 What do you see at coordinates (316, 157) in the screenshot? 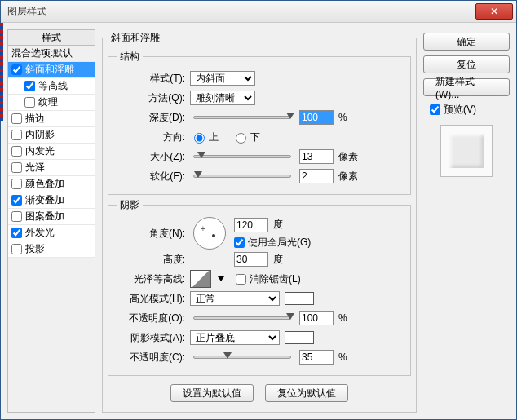
I see `size-input` at bounding box center [316, 157].